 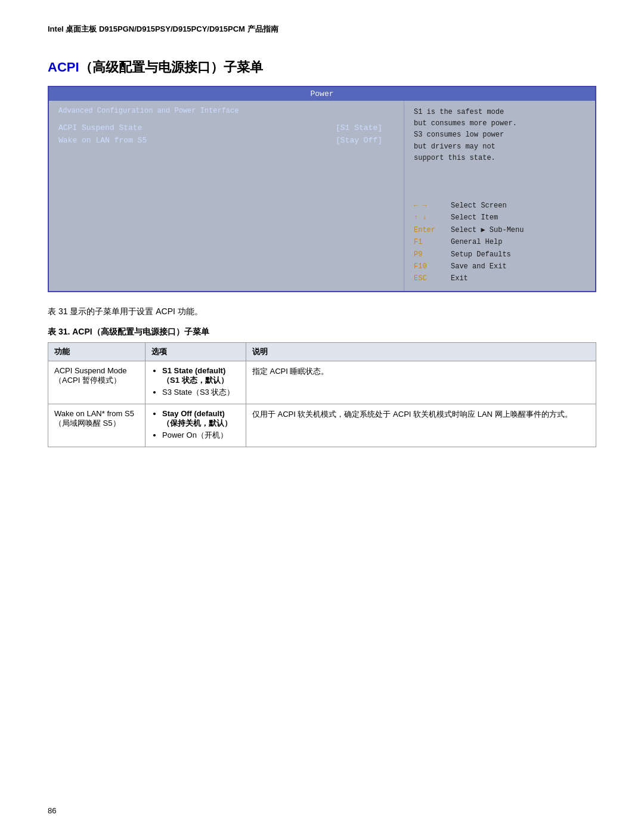 What do you see at coordinates (500, 218) in the screenshot?
I see `key-row-updown: ↑ ↓ Select Item` at bounding box center [500, 218].